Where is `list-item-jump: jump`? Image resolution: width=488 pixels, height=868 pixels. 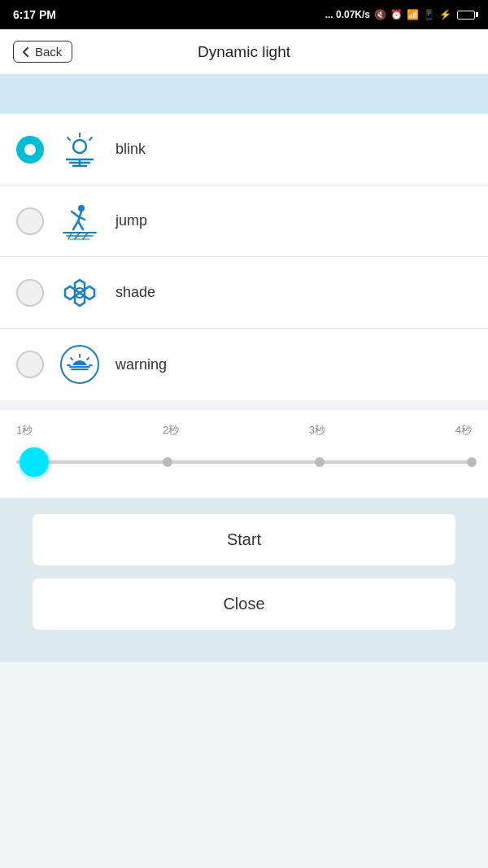 list-item-jump: jump is located at coordinates (244, 221).